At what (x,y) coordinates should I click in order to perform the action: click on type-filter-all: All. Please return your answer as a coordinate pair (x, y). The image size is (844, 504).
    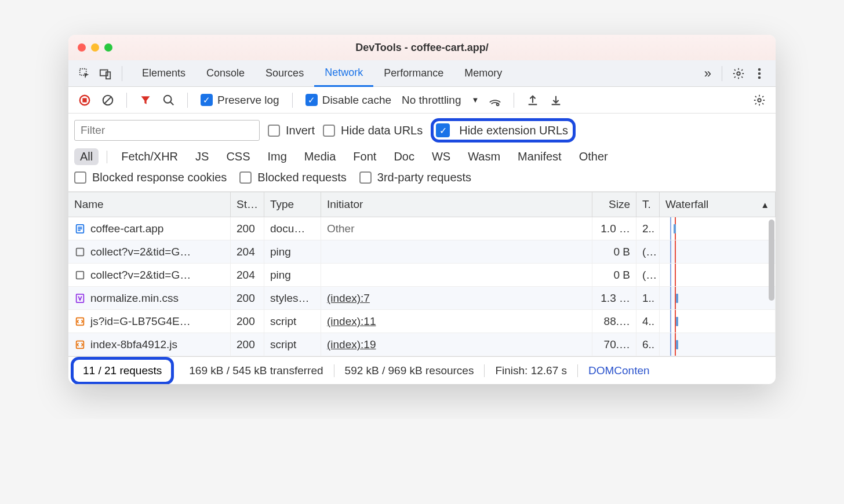
    Looking at the image, I should click on (86, 156).